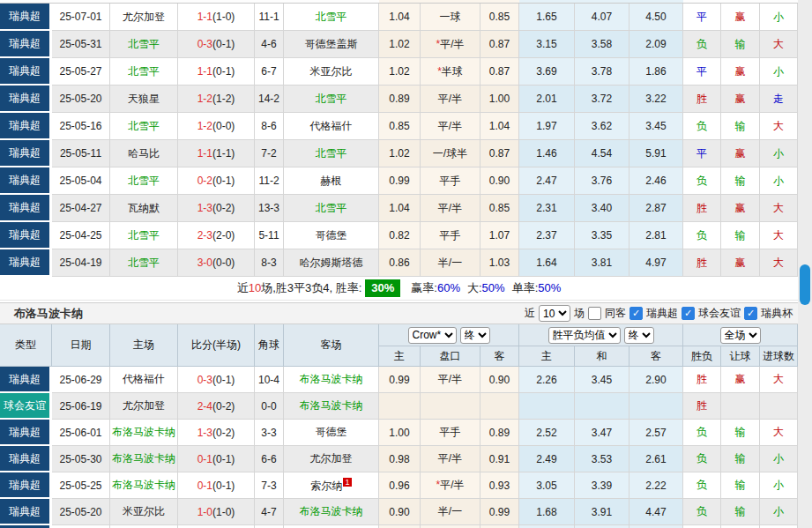 The image size is (812, 528). I want to click on euro-away-odds-cell: 2.87, so click(656, 208).